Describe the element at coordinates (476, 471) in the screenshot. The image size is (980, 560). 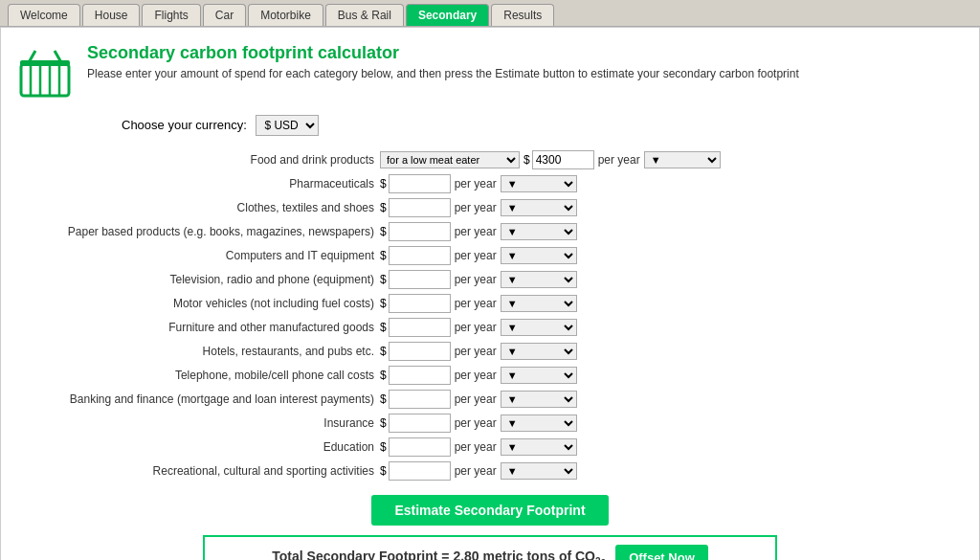
I see `per-year-recreational: per year` at that location.